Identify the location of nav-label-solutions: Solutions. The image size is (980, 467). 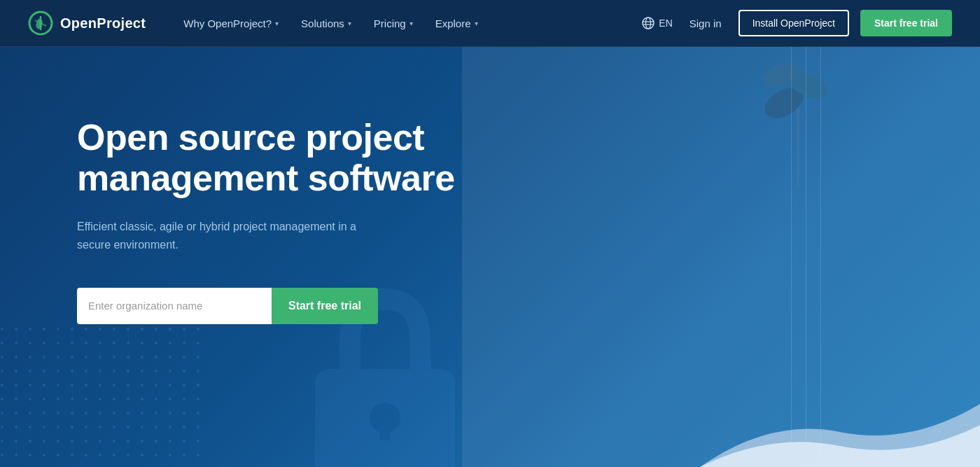
(323, 24).